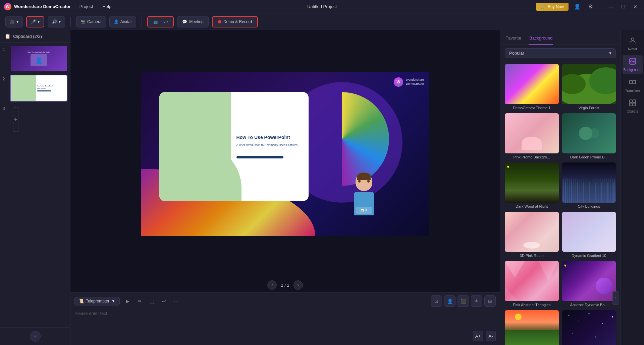  What do you see at coordinates (589, 84) in the screenshot?
I see `bg-thumb-virgin-forest` at bounding box center [589, 84].